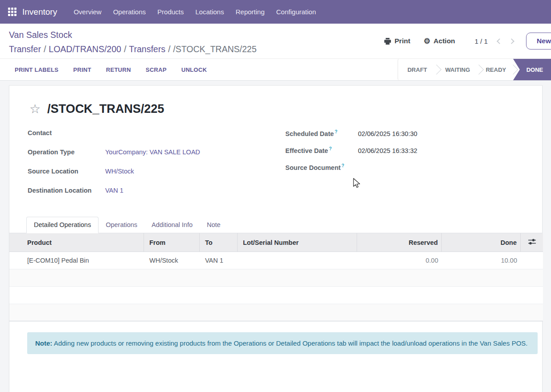  Describe the element at coordinates (77, 260) in the screenshot. I see `cell-product: [E-COM10] Pedal Bin` at that location.